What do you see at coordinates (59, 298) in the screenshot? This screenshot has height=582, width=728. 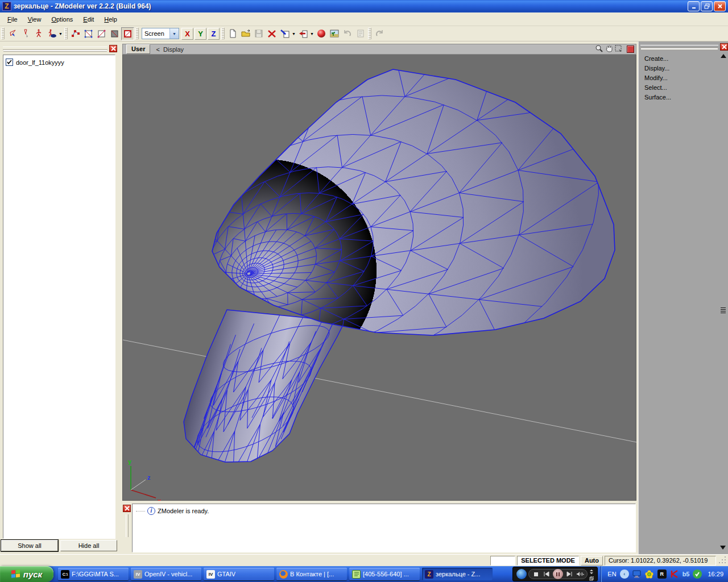 I see `objects-panel: door_lf_11okyyyy Show all Hide all` at bounding box center [59, 298].